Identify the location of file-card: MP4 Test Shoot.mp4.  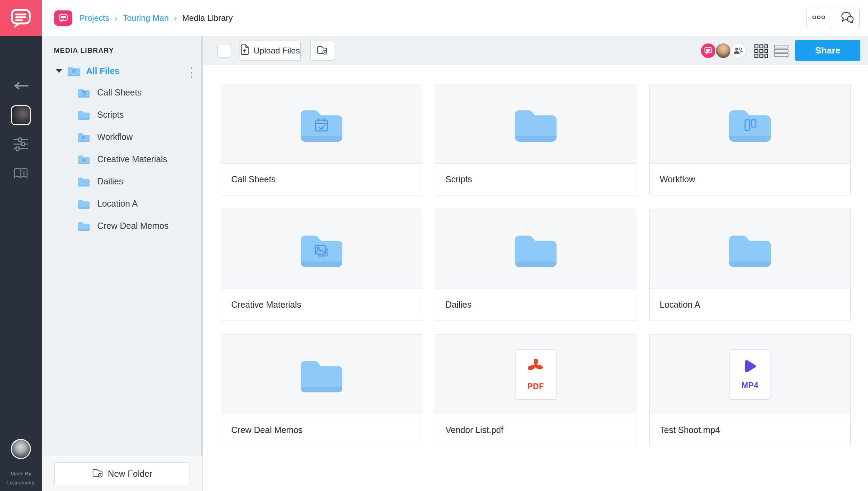
(750, 390).